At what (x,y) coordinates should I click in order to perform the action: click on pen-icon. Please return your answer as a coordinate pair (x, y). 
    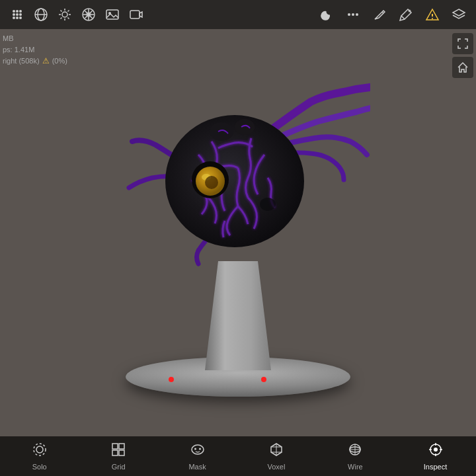
    Looking at the image, I should click on (379, 15).